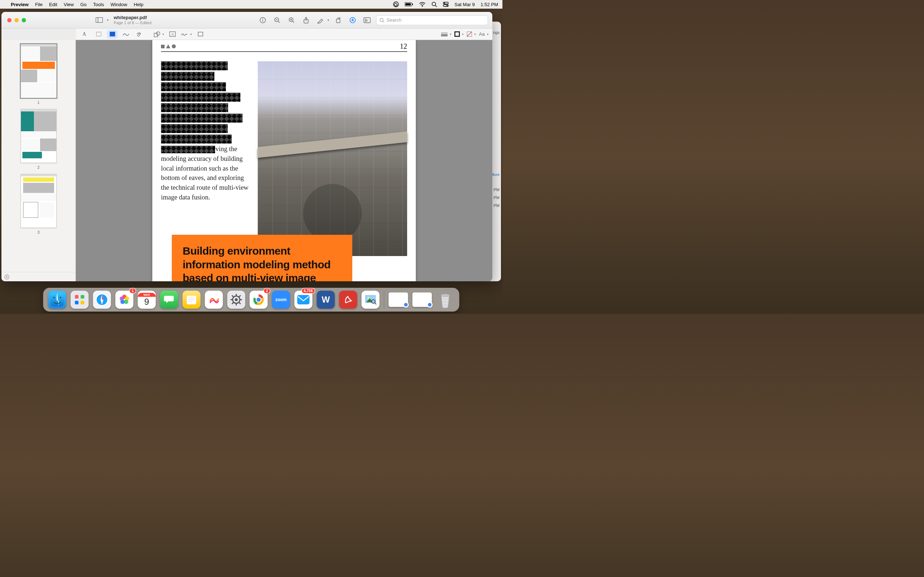  I want to click on dock-preview, so click(370, 300).